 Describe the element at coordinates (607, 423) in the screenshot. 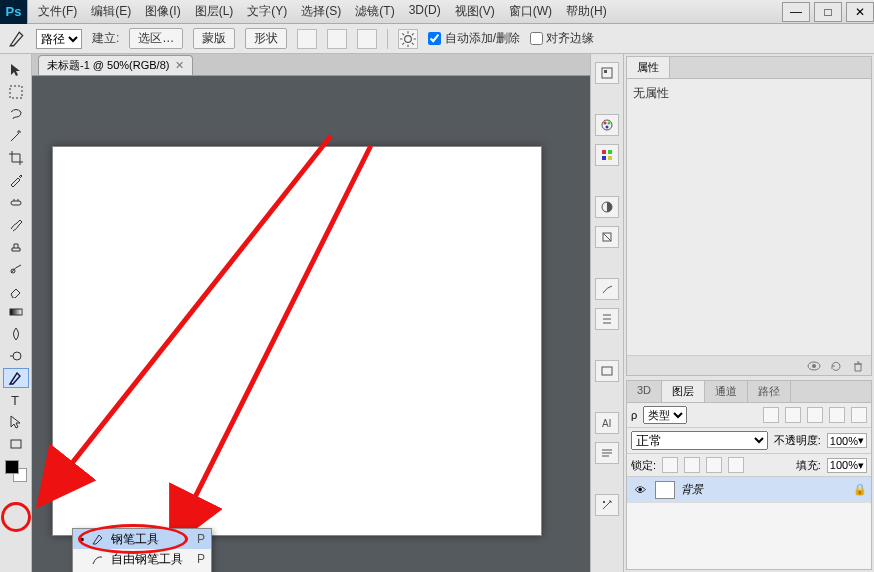

I see `character-panel-icon: A` at that location.